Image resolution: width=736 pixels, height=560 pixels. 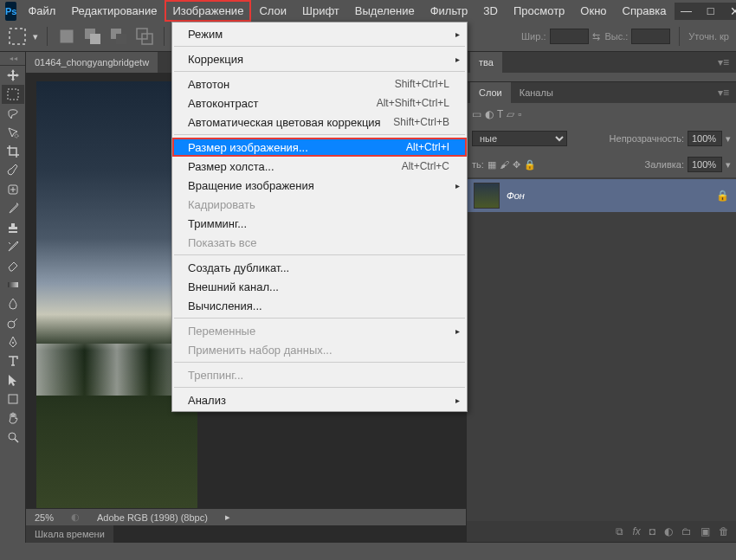 What do you see at coordinates (13, 418) in the screenshot?
I see `hand-tool-icon` at bounding box center [13, 418].